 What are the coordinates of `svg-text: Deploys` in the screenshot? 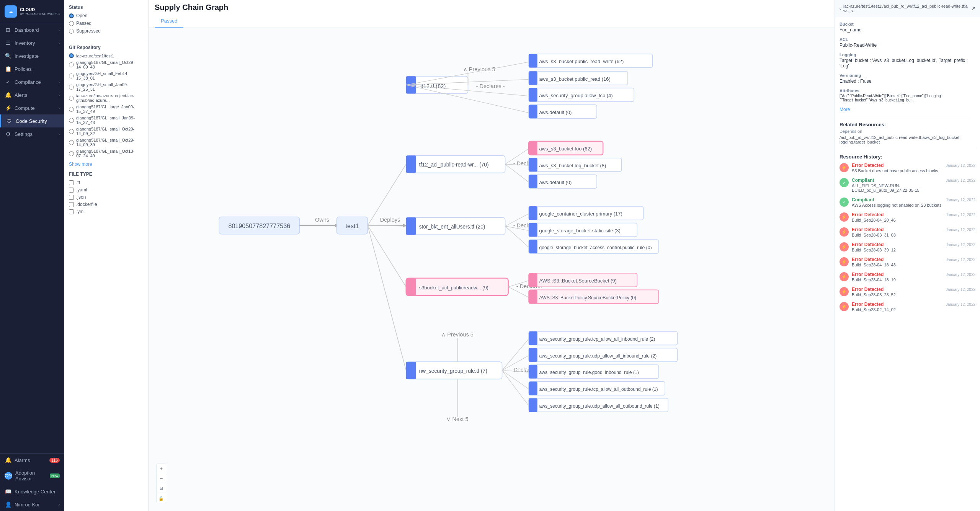 It's located at (390, 220).